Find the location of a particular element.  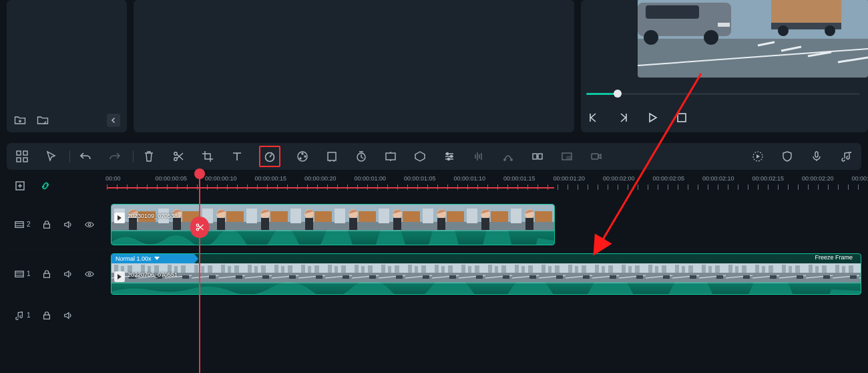

link-track-icon is located at coordinates (45, 186).